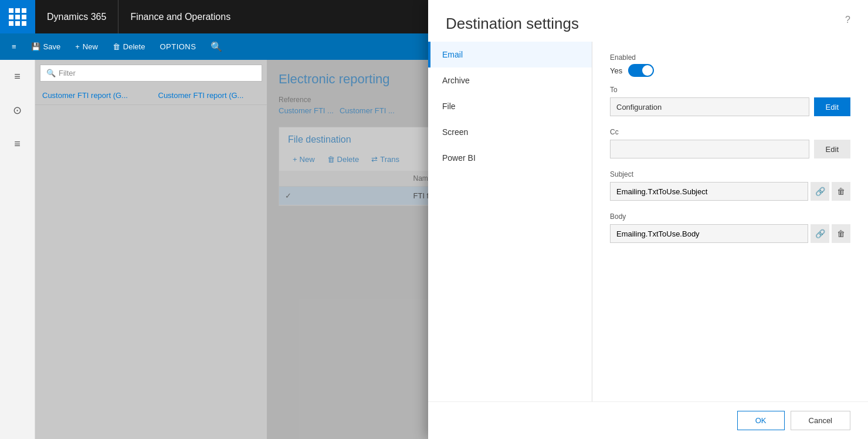 The height and width of the screenshot is (439, 868). I want to click on yes-label: Yes, so click(616, 70).